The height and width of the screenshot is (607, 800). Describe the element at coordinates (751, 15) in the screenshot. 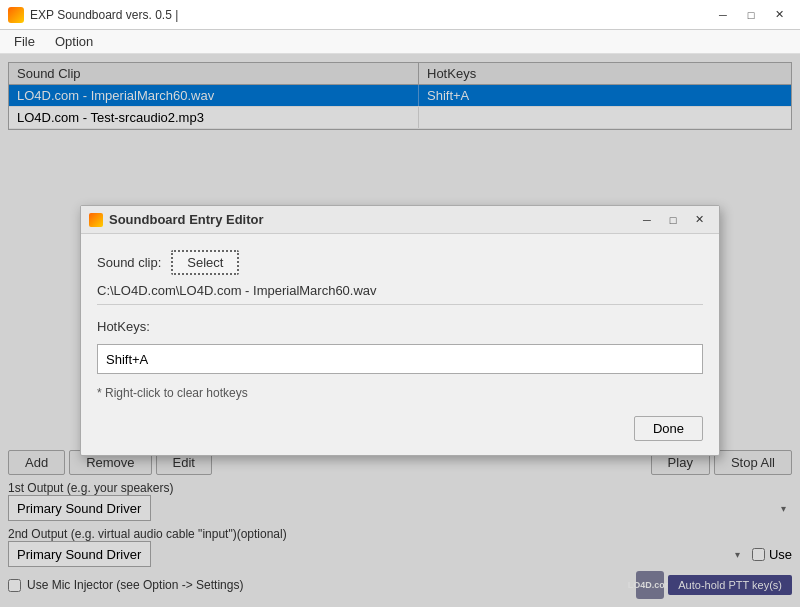

I see `maximize-button: □` at that location.